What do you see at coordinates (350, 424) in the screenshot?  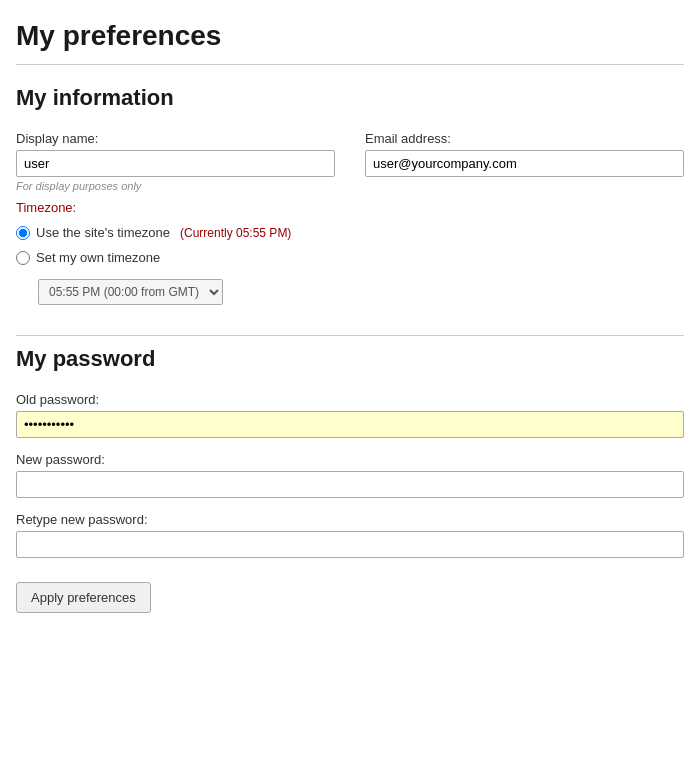 I see `old-password-input` at bounding box center [350, 424].